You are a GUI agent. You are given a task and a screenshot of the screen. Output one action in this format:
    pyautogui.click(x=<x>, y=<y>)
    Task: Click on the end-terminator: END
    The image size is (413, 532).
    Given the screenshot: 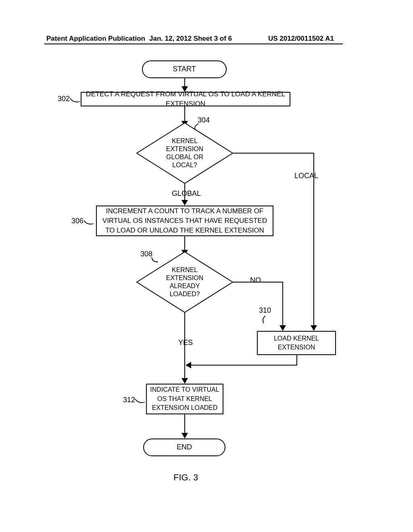 What is the action you would take?
    pyautogui.click(x=184, y=447)
    